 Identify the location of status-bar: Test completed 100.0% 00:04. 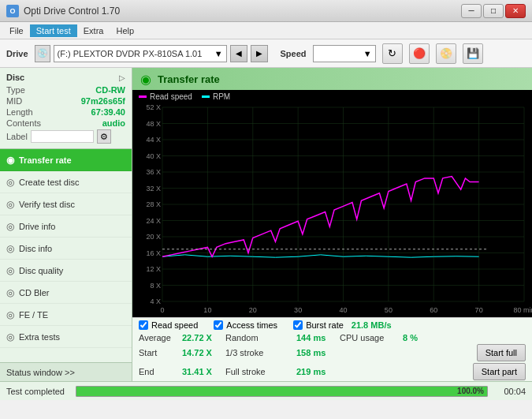
(266, 391).